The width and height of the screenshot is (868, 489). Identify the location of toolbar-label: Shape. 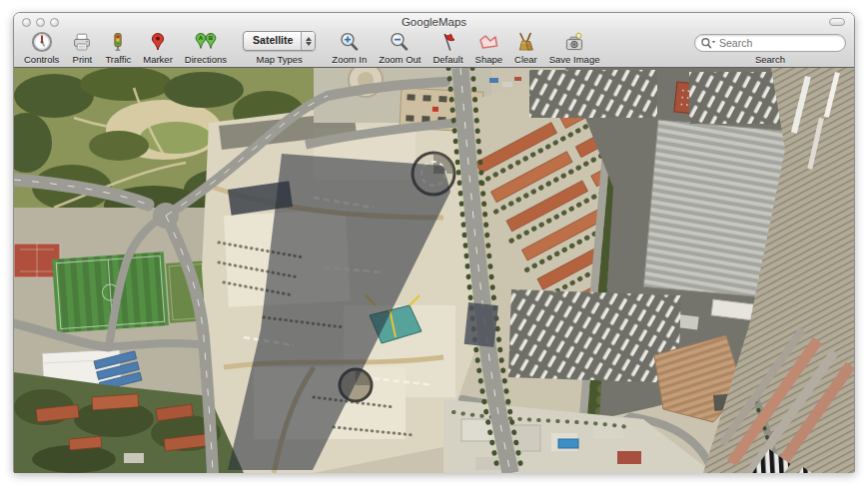
(489, 60).